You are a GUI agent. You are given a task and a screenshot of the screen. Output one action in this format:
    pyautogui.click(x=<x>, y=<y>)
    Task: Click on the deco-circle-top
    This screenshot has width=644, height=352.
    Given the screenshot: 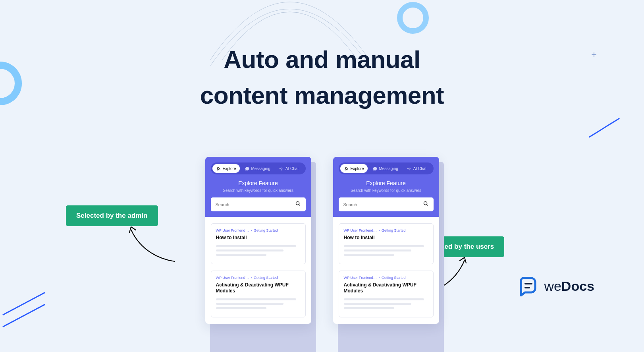 What is the action you would take?
    pyautogui.click(x=413, y=18)
    